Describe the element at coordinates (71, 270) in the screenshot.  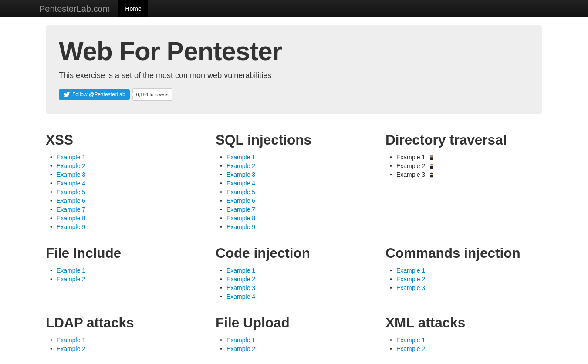
I see `fileincl-example-link: Example 1` at that location.